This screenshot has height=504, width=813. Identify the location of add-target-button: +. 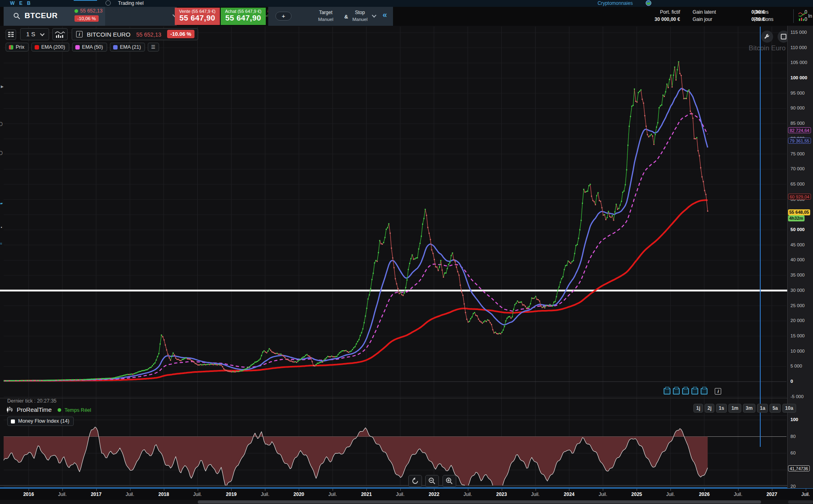
(283, 16).